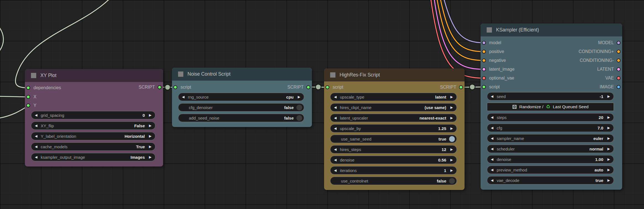  I want to click on widget-sampler-name: ◀ sampler_name euler ▶, so click(550, 138).